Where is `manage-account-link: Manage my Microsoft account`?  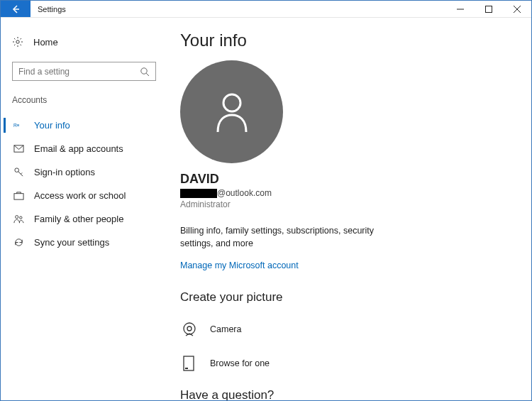 manage-account-link: Manage my Microsoft account is located at coordinates (240, 265).